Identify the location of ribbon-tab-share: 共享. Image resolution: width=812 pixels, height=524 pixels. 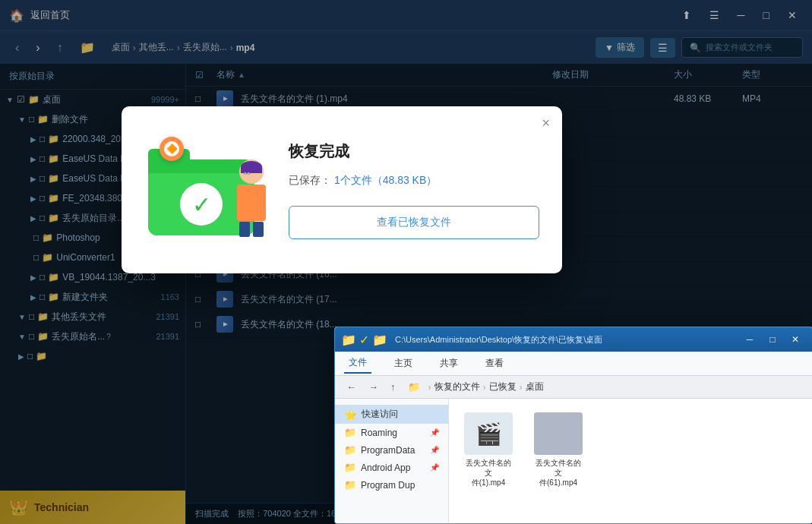
(449, 363).